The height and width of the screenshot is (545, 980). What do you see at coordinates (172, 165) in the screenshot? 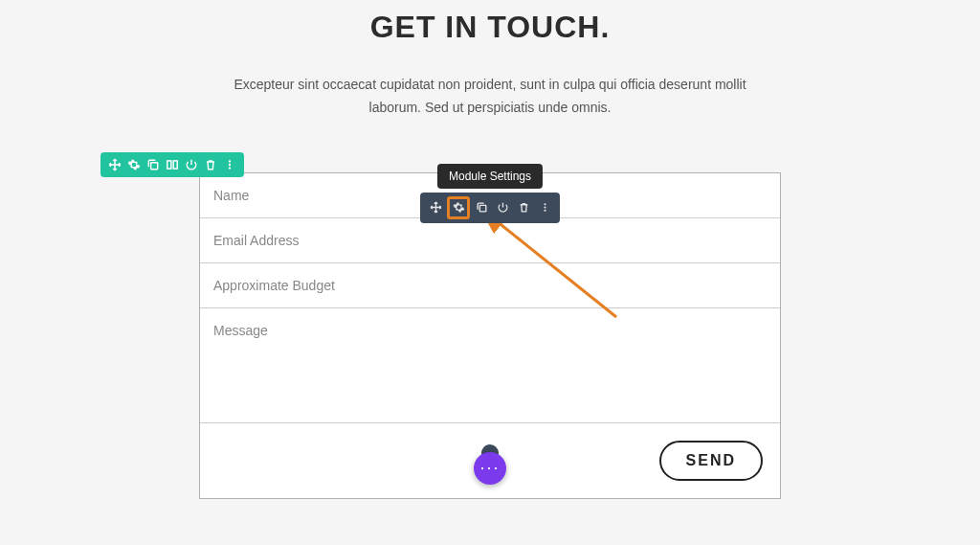
I see `section-toolbar` at bounding box center [172, 165].